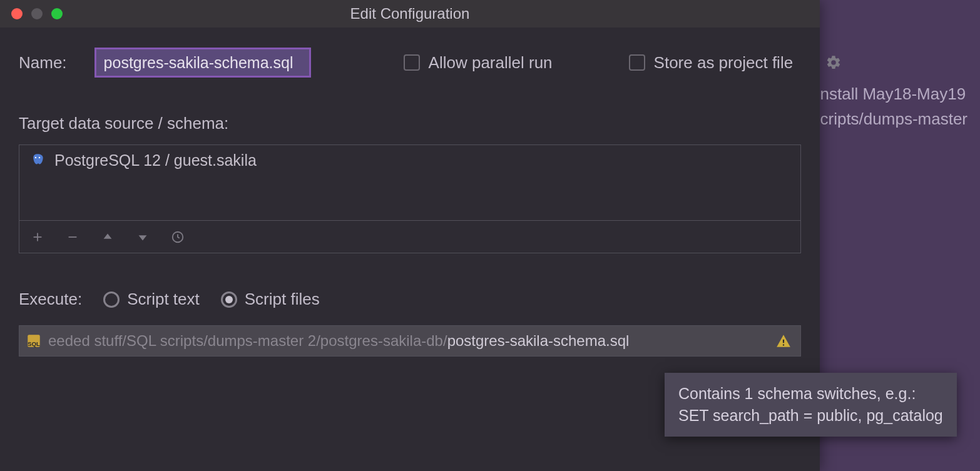 The height and width of the screenshot is (471, 980). What do you see at coordinates (410, 160) in the screenshot?
I see `target-data-source-item: PostgreSQL 12 / guest.sakila` at bounding box center [410, 160].